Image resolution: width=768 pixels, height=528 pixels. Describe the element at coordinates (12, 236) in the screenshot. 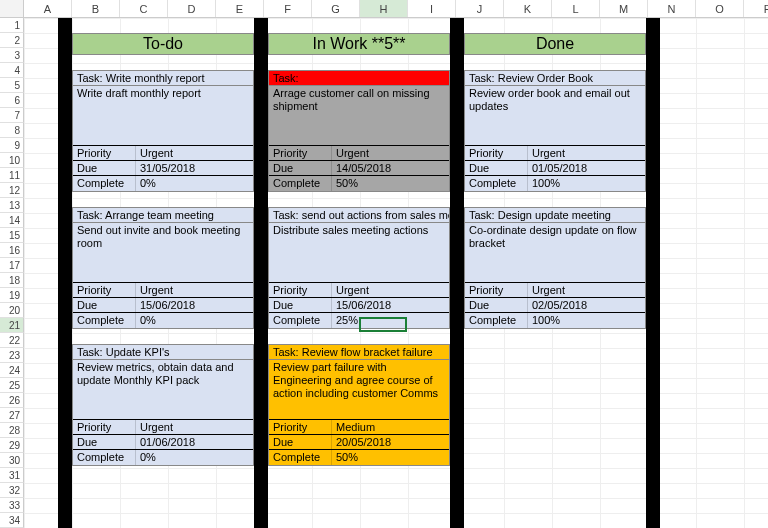

I see `row-head-15: 15` at that location.